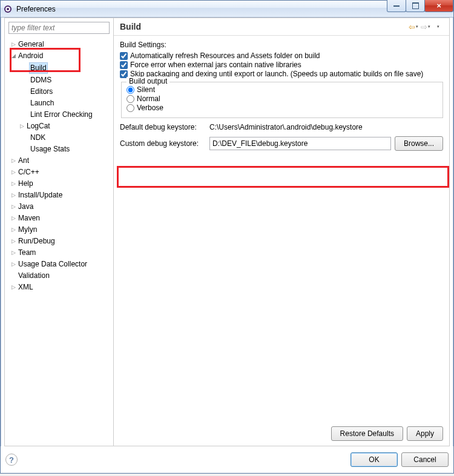  I want to click on custom-keystore-row: Custom debug keystore: Browse..., so click(281, 144).